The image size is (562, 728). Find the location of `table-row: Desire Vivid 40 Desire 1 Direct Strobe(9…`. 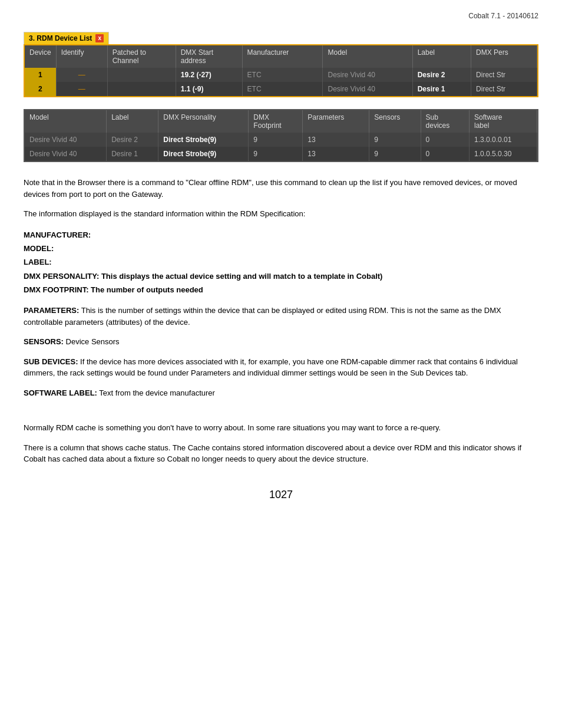

table-row: Desire Vivid 40 Desire 1 Direct Strobe(9… is located at coordinates (281, 154).